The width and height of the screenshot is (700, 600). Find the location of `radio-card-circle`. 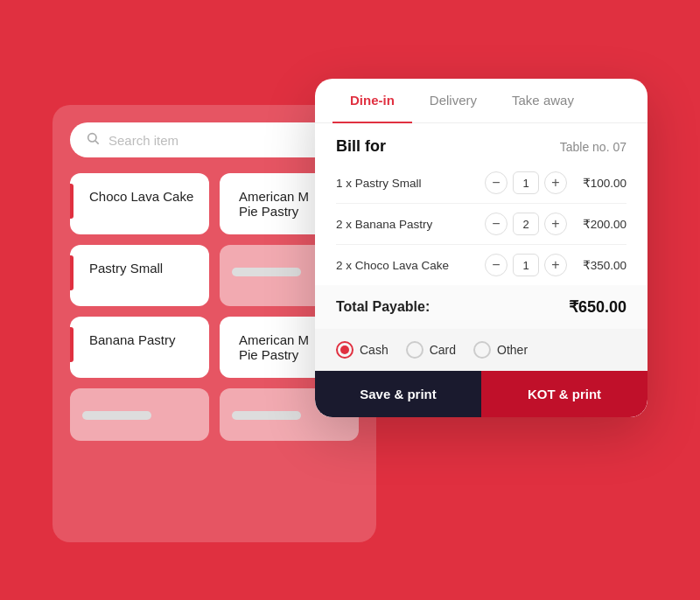

radio-card-circle is located at coordinates (415, 350).